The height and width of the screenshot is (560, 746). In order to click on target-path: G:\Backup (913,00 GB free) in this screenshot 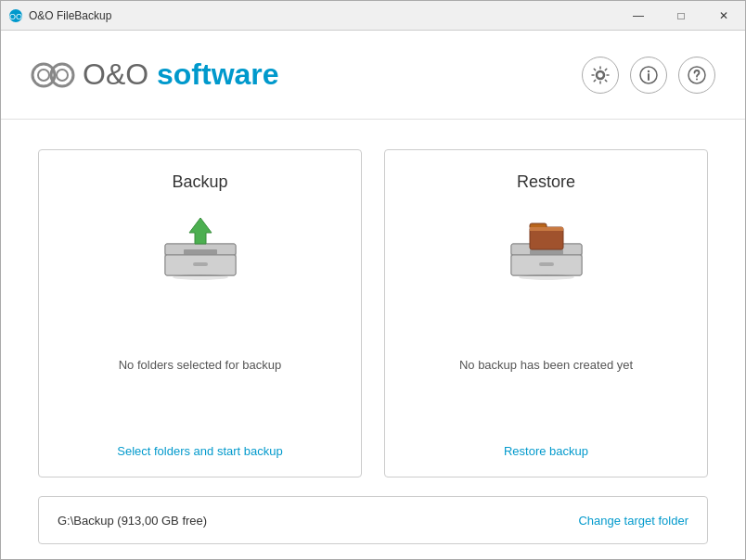, I will do `click(132, 521)`.